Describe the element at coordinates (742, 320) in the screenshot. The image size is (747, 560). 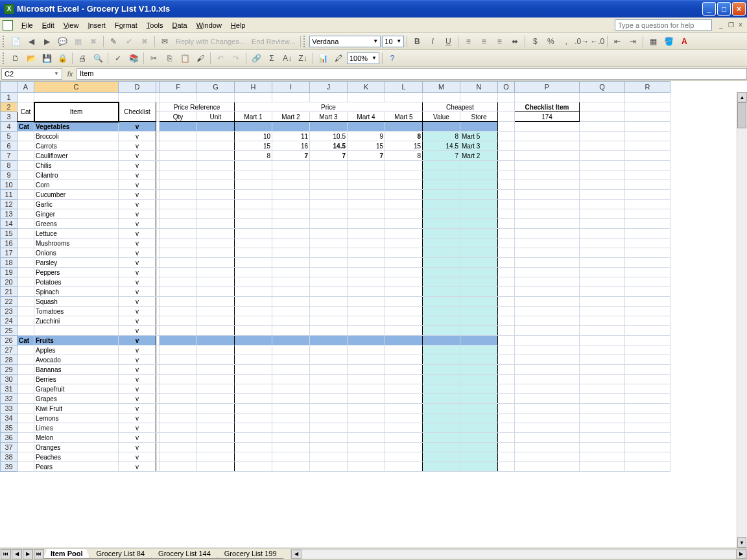
I see `vertical-scrollbar: ▲ ▼` at that location.